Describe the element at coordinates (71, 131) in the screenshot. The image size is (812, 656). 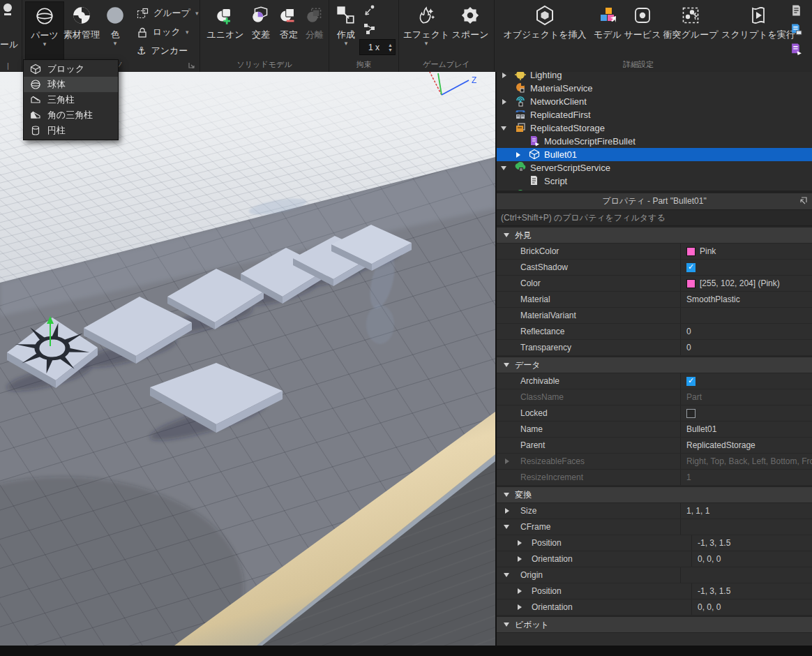
I see `menu-item-cylinder: 円柱` at that location.